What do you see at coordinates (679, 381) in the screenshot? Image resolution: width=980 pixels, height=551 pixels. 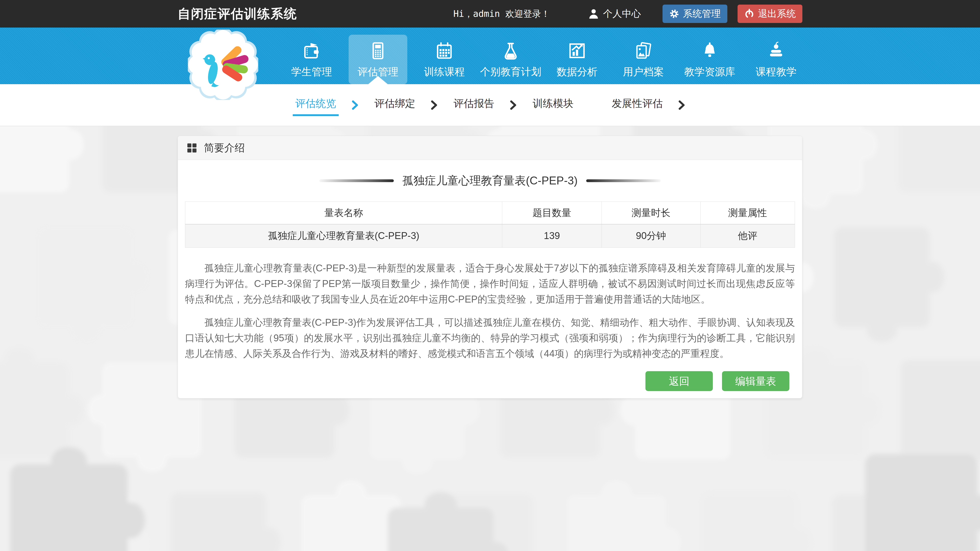 I see `back-button: 返回` at bounding box center [679, 381].